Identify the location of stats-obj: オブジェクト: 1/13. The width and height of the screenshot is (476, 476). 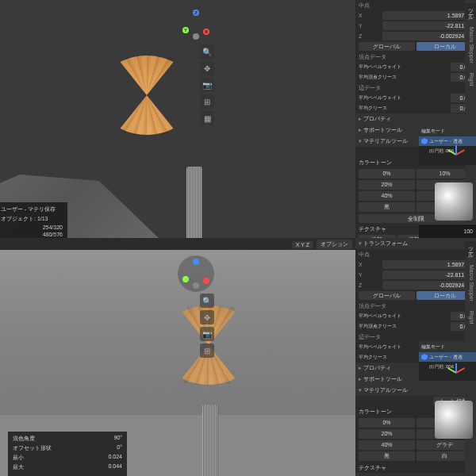
(25, 219).